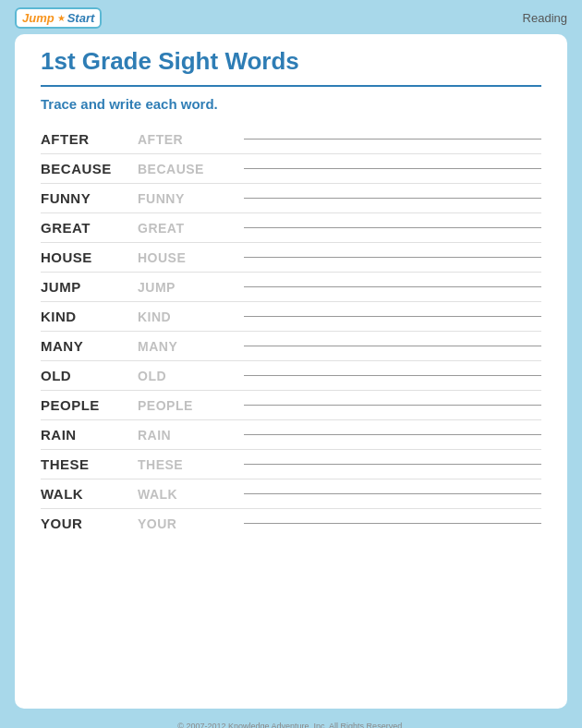 This screenshot has width=582, height=728. Describe the element at coordinates (187, 376) in the screenshot. I see `trace-word: OLD` at that location.